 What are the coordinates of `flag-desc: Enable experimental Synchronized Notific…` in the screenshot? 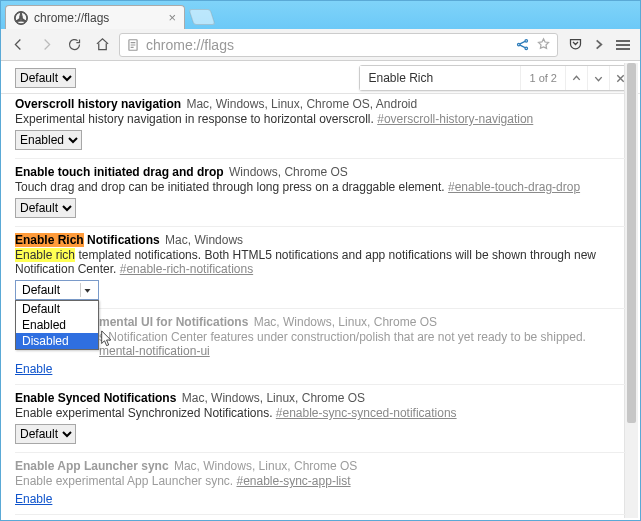 It's located at (320, 413).